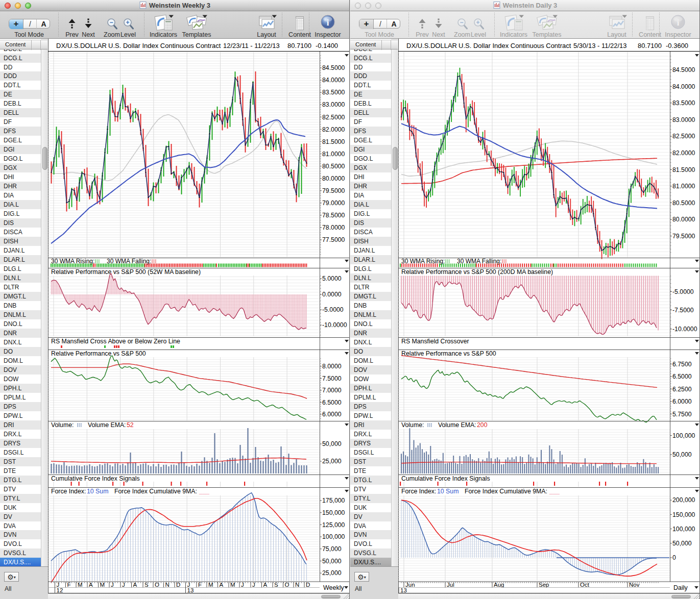  I want to click on svg-text: 83.0000, so click(334, 105).